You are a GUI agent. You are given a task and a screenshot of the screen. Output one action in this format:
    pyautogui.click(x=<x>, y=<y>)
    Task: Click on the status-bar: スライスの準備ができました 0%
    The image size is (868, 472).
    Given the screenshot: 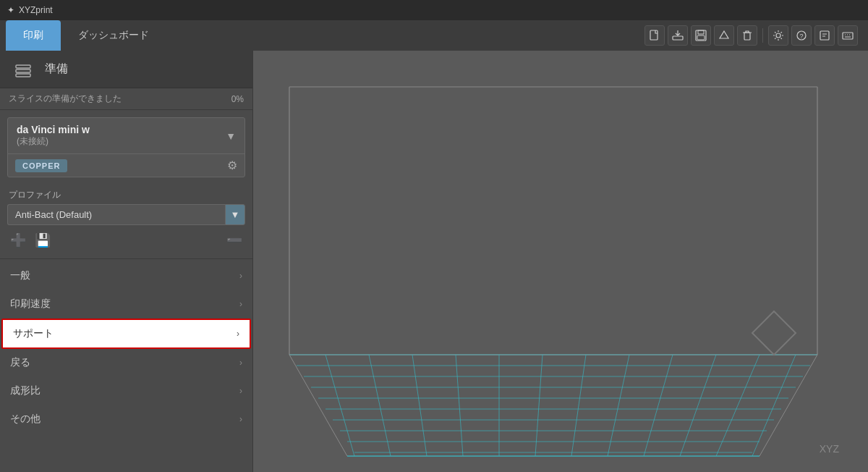 What is the action you would take?
    pyautogui.click(x=126, y=99)
    